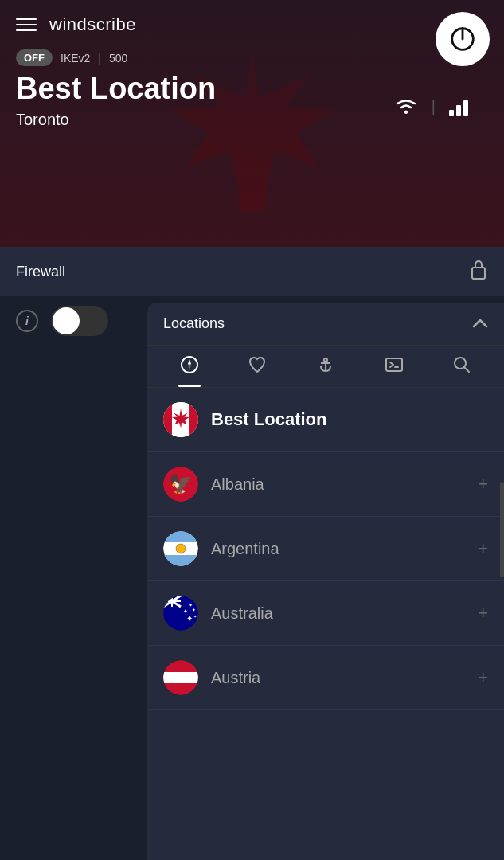 Image resolution: width=504 pixels, height=860 pixels. What do you see at coordinates (181, 678) in the screenshot?
I see `flag-austria` at bounding box center [181, 678].